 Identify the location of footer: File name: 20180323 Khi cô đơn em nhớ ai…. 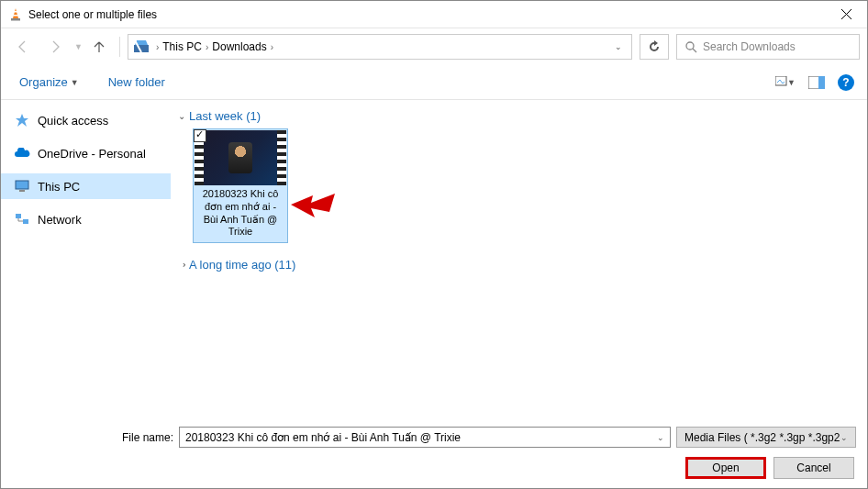
(434, 453).